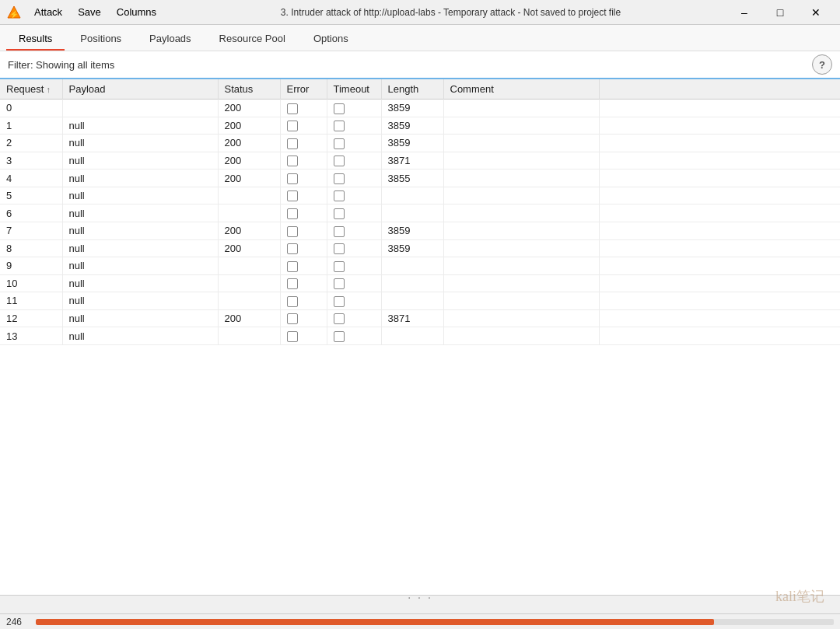 Image resolution: width=840 pixels, height=629 pixels. What do you see at coordinates (420, 179) in the screenshot?
I see `table-row: 4null2003855` at bounding box center [420, 179].